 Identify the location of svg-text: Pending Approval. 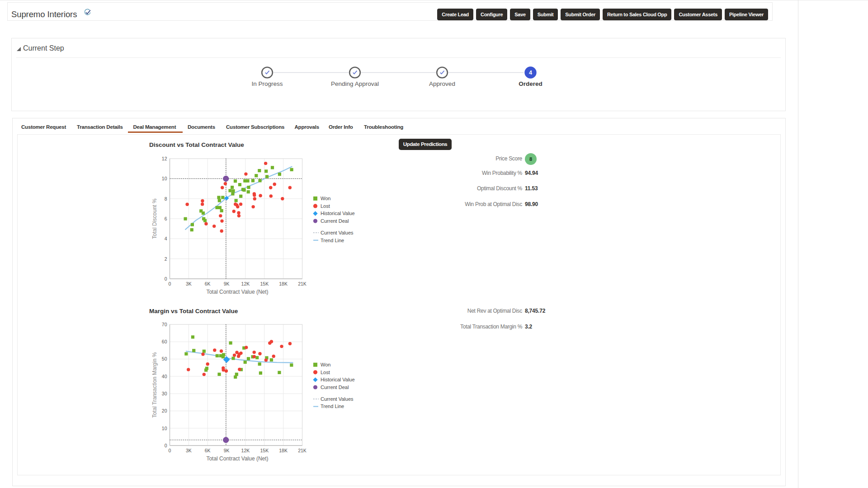
(355, 84).